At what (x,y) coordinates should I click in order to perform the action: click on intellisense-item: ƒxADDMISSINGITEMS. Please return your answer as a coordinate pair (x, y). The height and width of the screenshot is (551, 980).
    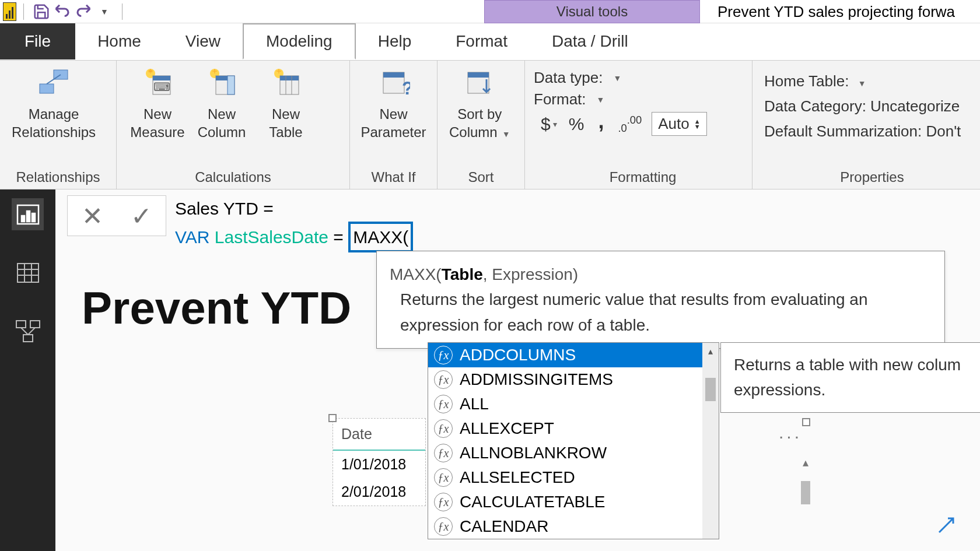
    Looking at the image, I should click on (573, 380).